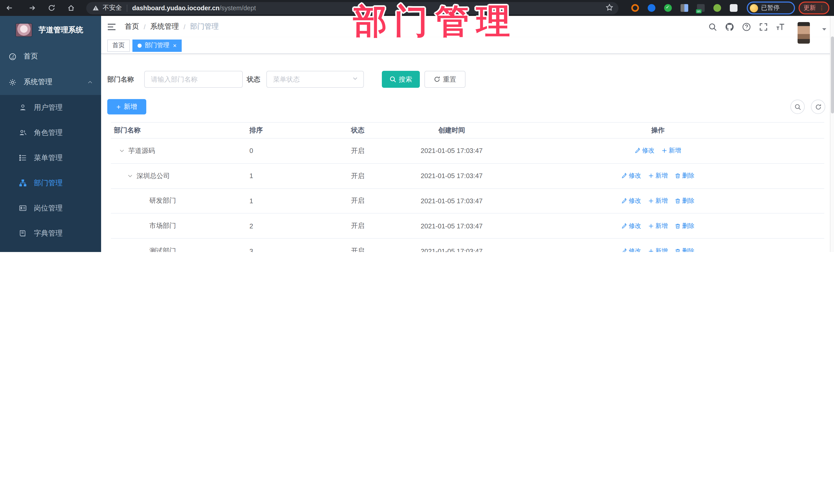  What do you see at coordinates (701, 8) in the screenshot?
I see `ext-on-badge-icon: on` at bounding box center [701, 8].